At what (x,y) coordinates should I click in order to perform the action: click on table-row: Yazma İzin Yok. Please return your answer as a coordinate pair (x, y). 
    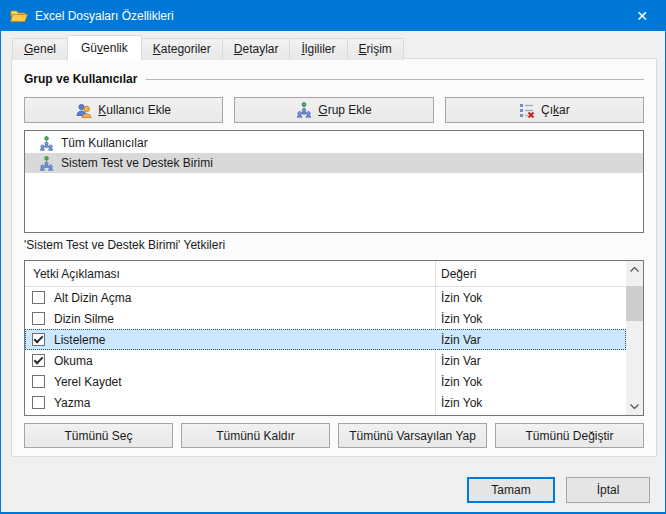
    Looking at the image, I should click on (326, 402).